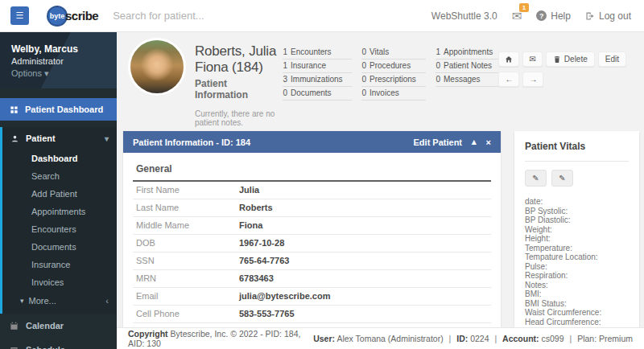 The height and width of the screenshot is (349, 644). Describe the element at coordinates (394, 73) in the screenshot. I see `stats-column-2: 0Vitals 0Procedures 0Prescriptions 0Invo…` at that location.